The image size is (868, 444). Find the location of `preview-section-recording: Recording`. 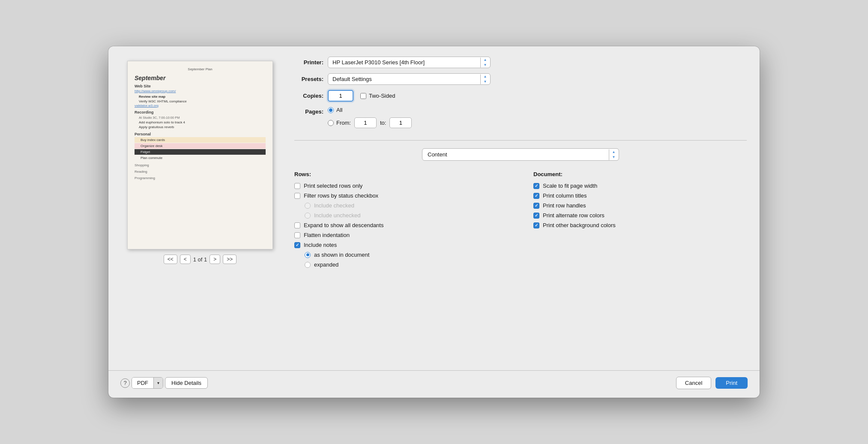

preview-section-recording: Recording is located at coordinates (200, 112).